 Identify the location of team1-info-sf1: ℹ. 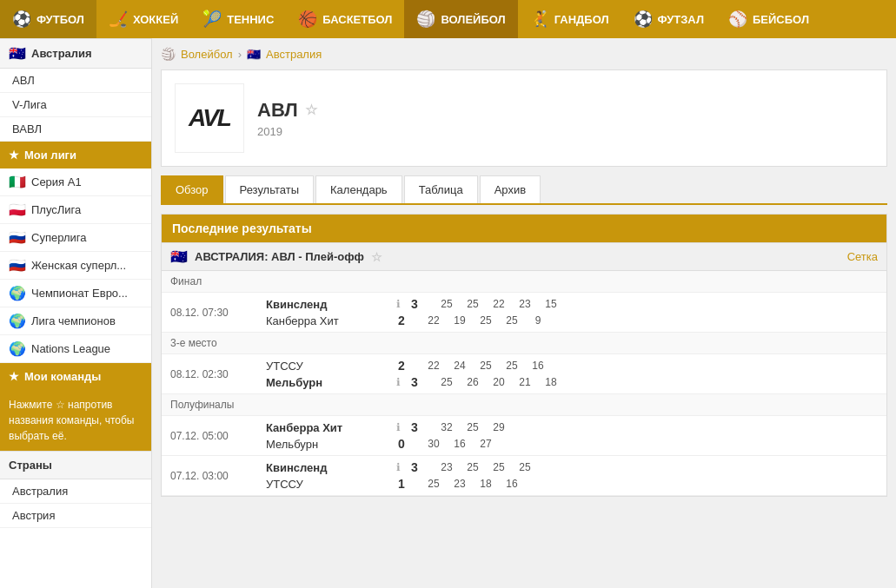
(398, 427).